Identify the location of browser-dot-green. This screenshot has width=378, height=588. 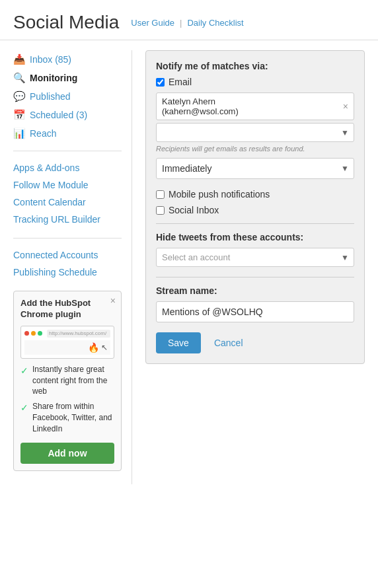
(40, 333).